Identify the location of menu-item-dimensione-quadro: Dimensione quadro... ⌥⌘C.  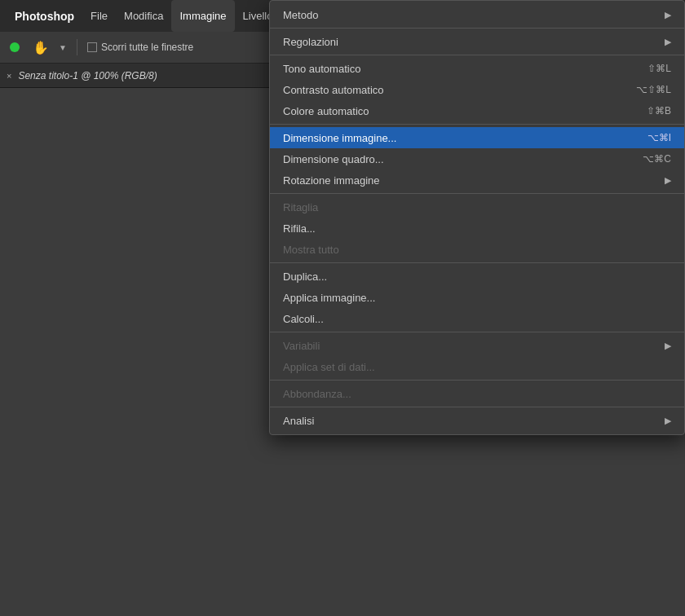
(477, 159).